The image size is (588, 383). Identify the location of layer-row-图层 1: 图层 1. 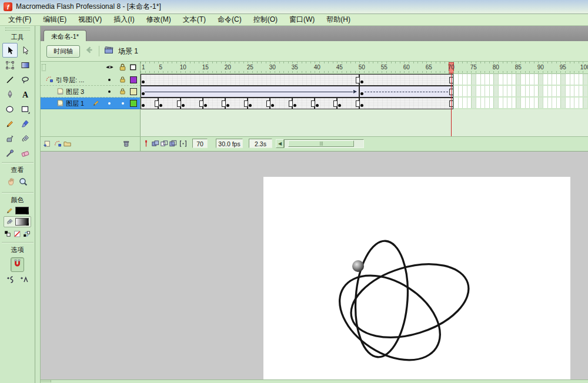
(91, 103).